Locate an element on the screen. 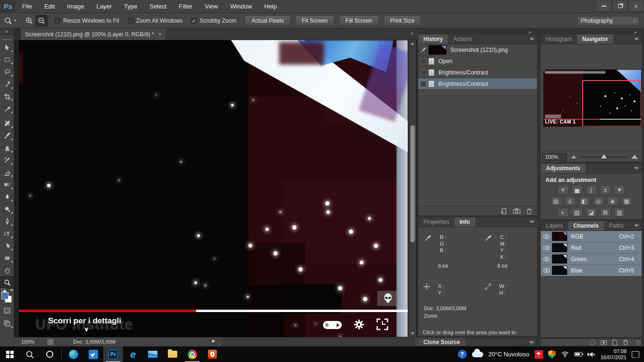 This screenshot has width=644, height=362. status-zoom-field: 100% is located at coordinates (28, 342).